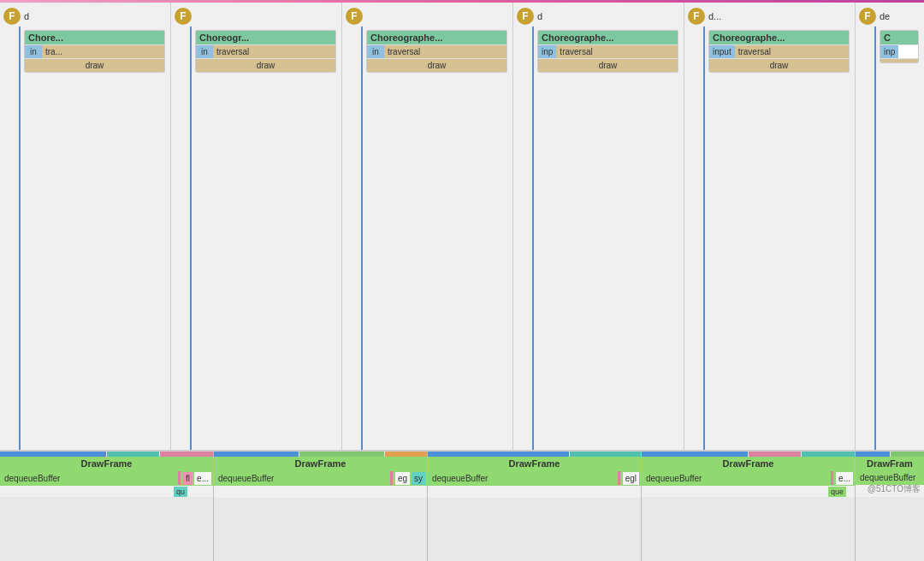  Describe the element at coordinates (779, 38) in the screenshot. I see `card-title-5: Choreographe...` at that location.